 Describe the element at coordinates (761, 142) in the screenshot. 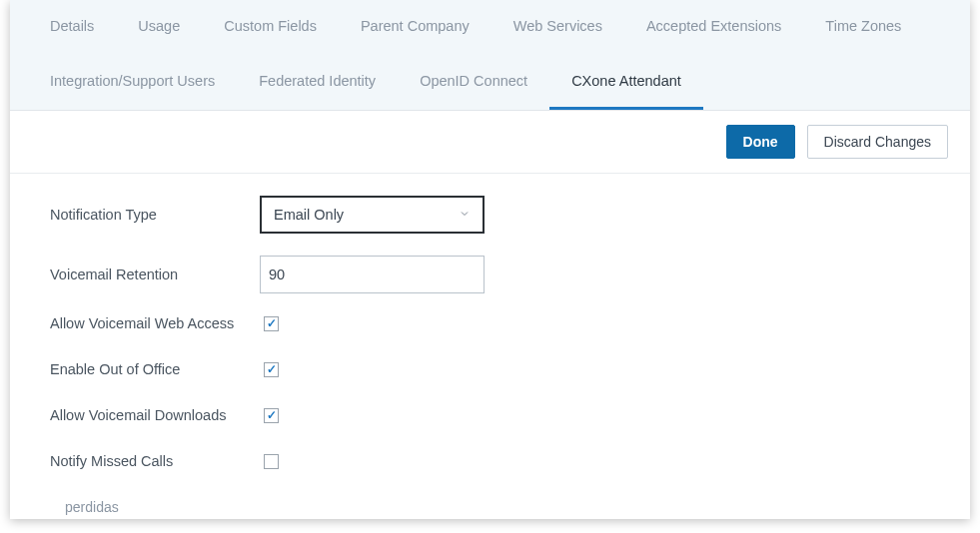

I see `done-button: Done` at that location.